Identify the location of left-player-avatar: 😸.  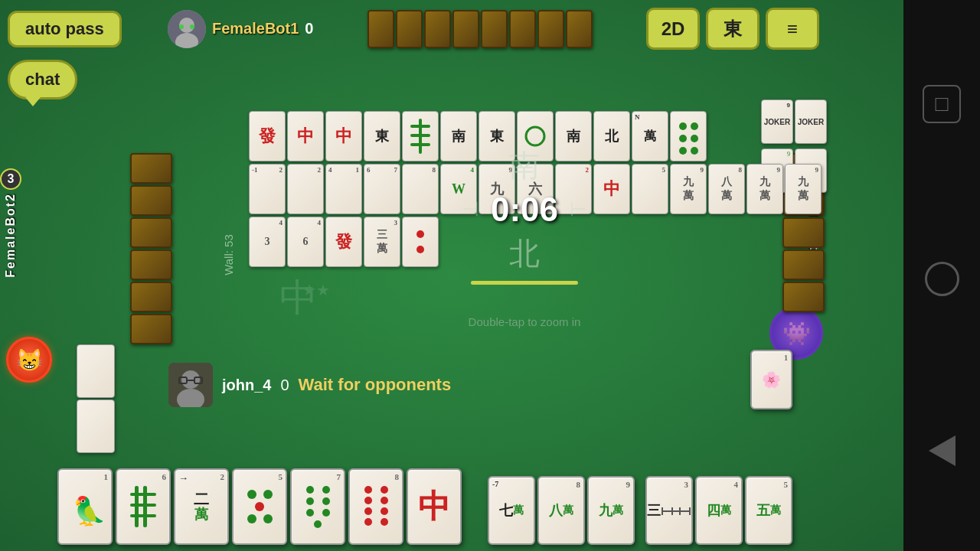
(29, 360).